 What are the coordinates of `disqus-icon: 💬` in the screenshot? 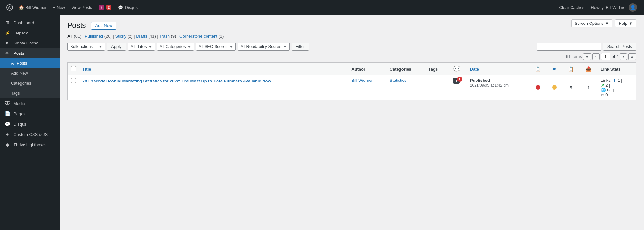 It's located at (120, 8).